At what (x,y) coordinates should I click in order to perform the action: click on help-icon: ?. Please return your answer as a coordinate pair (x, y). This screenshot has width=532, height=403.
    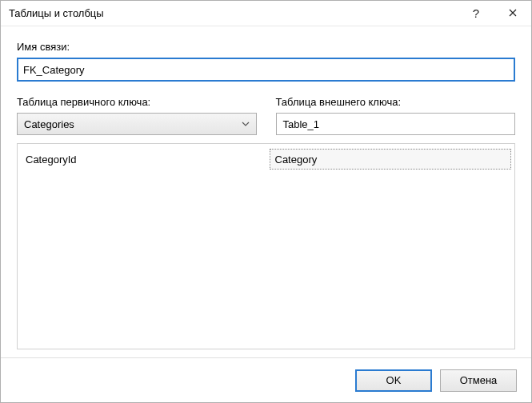
    Looking at the image, I should click on (476, 13).